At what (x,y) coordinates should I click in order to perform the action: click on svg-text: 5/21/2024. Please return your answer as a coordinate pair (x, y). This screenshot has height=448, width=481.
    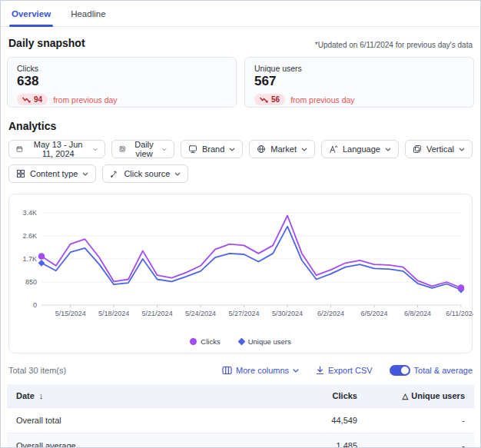
    Looking at the image, I should click on (158, 314).